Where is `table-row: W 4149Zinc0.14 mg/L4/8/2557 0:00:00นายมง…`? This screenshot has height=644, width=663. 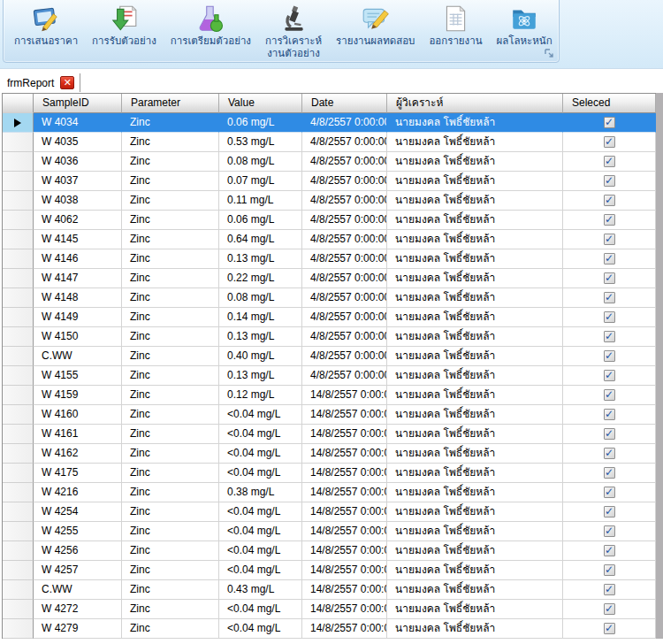
table-row: W 4149Zinc0.14 mg/L4/8/2557 0:00:00นายมง… is located at coordinates (329, 318).